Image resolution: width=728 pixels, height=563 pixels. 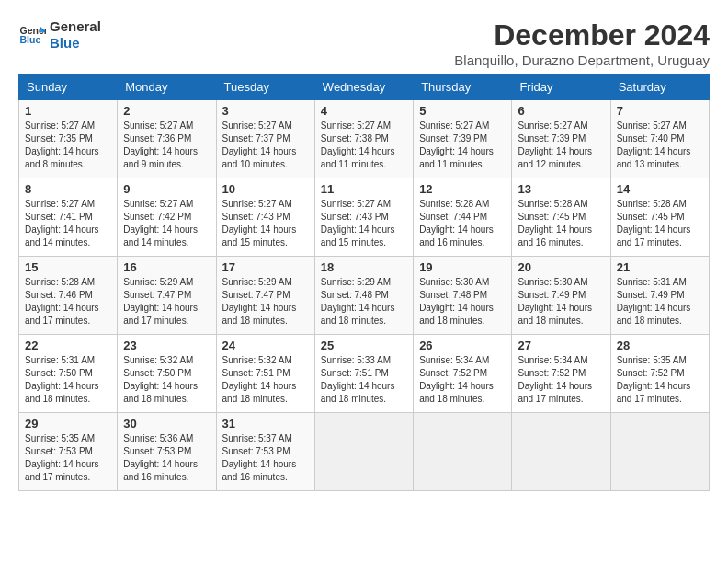 What do you see at coordinates (265, 453) in the screenshot?
I see `calendar-cell: 31 Sunrise: 5:37 AMSunset: 7:53 PMDaylig…` at bounding box center [265, 453].